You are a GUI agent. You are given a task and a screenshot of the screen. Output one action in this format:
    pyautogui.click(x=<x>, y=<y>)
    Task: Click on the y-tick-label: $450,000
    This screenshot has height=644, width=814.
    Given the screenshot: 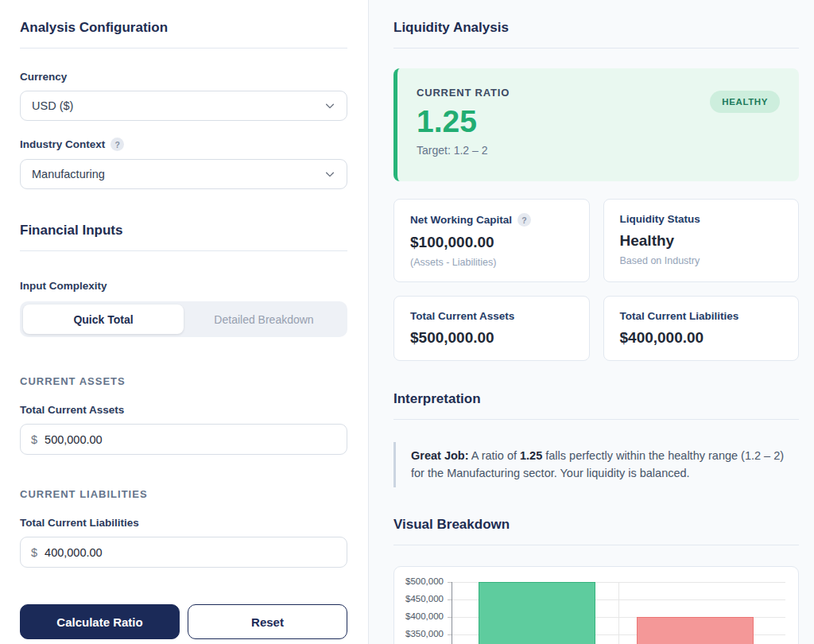 What is the action you would take?
    pyautogui.click(x=424, y=599)
    